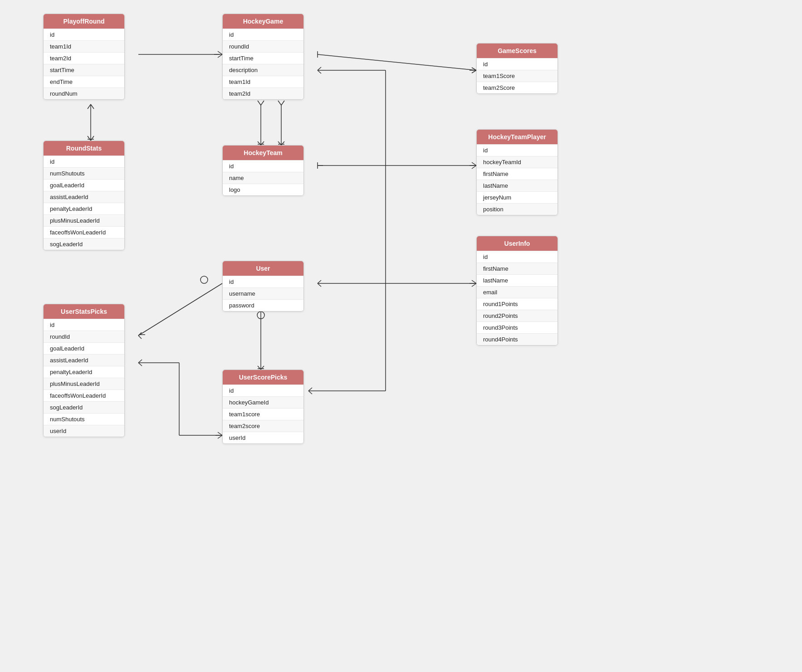 The width and height of the screenshot is (802, 672). What do you see at coordinates (517, 197) in the screenshot?
I see `table-row: jerseyNum` at bounding box center [517, 197].